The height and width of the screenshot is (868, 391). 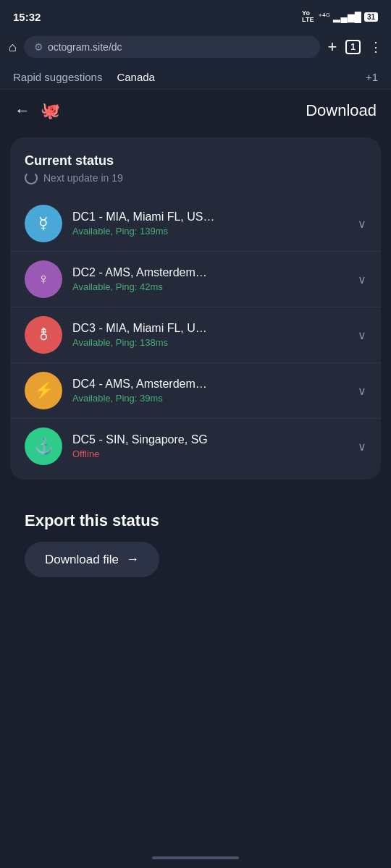 I want to click on signal-4g: ⁺⁴ᴳ, so click(x=324, y=17).